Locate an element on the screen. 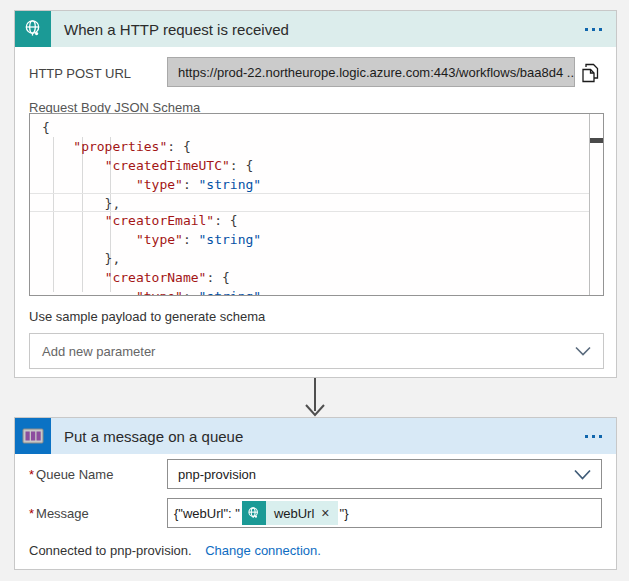 This screenshot has width=629, height=581. trigger-card-header: When a HTTP request is received is located at coordinates (316, 29).